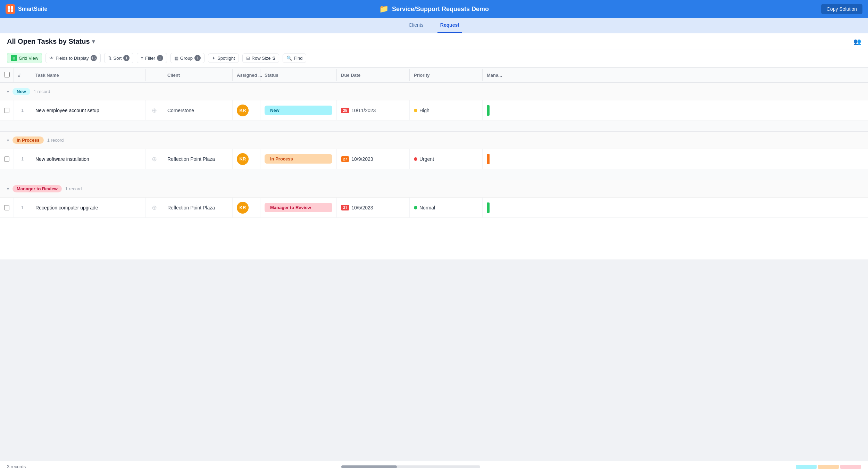 The image size is (868, 472). What do you see at coordinates (22, 92) in the screenshot?
I see `group-badge-new: New` at bounding box center [22, 92].